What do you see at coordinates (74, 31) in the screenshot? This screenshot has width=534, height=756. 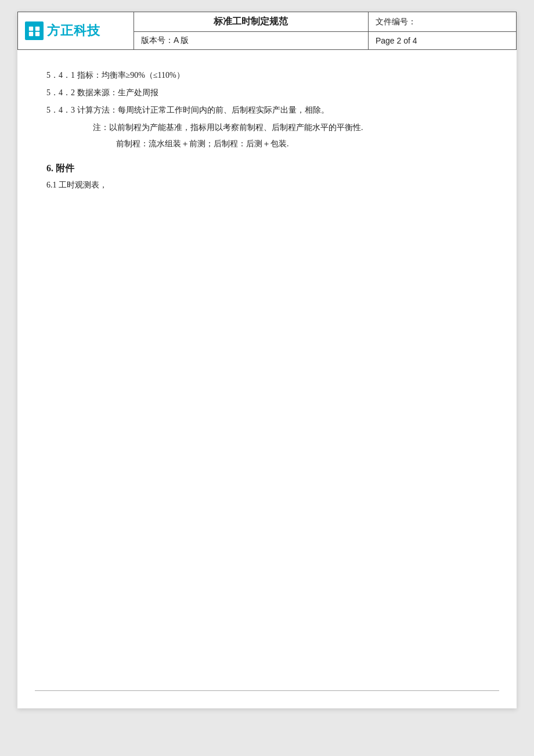 I see `logo-text: 方正科技` at bounding box center [74, 31].